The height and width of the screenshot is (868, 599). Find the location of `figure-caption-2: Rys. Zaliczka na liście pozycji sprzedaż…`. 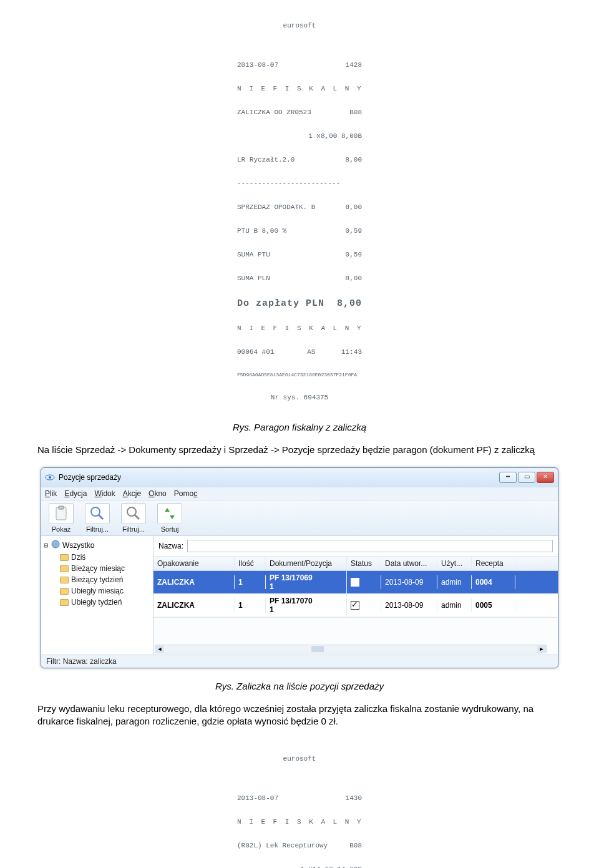

figure-caption-2: Rys. Zaliczka na liście pozycji sprzedaż… is located at coordinates (300, 686).